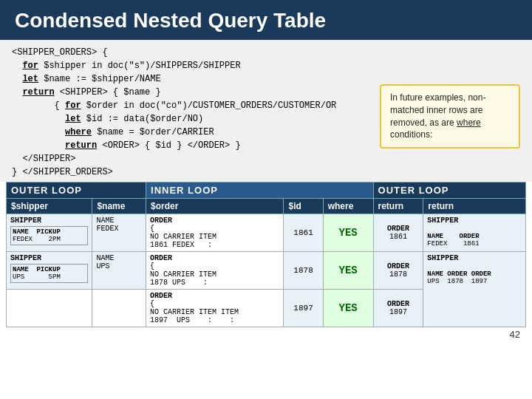  Describe the element at coordinates (260, 191) in the screenshot. I see `inner-loop-header: INNER LOOP` at that location.